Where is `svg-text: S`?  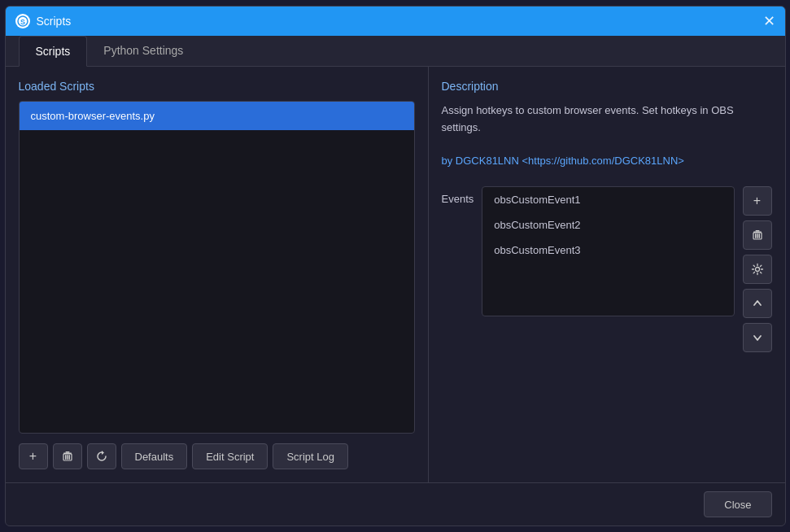
svg-text: S is located at coordinates (22, 22).